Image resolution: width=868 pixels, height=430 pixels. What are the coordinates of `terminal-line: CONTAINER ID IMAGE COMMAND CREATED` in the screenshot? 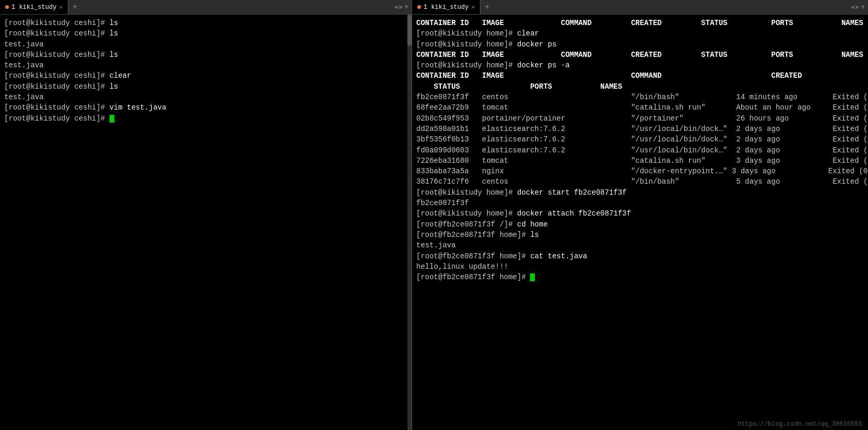 It's located at (640, 76).